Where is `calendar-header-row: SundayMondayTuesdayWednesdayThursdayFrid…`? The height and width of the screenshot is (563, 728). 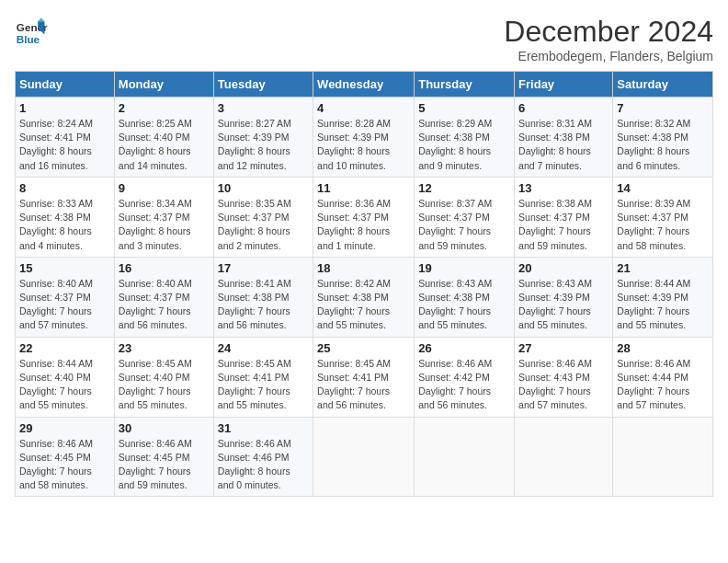 calendar-header-row: SundayMondayTuesdayWednesdayThursdayFrid… is located at coordinates (364, 85).